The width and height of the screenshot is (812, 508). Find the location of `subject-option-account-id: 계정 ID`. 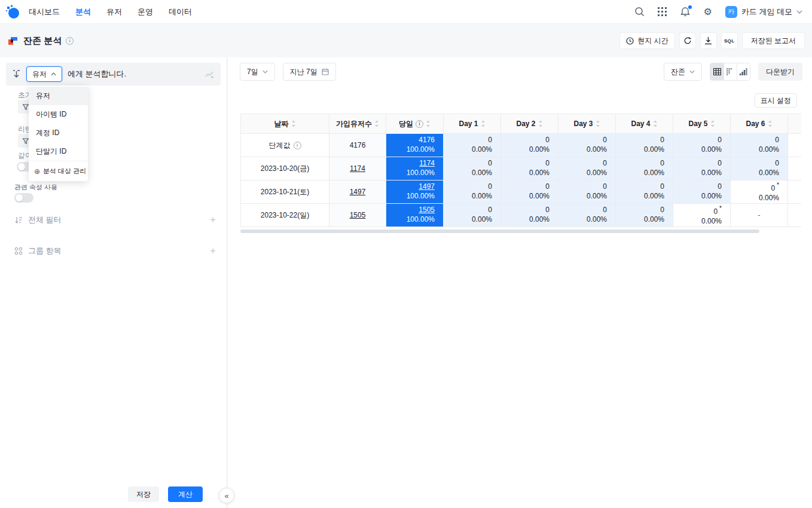

subject-option-account-id: 계정 ID is located at coordinates (59, 133).